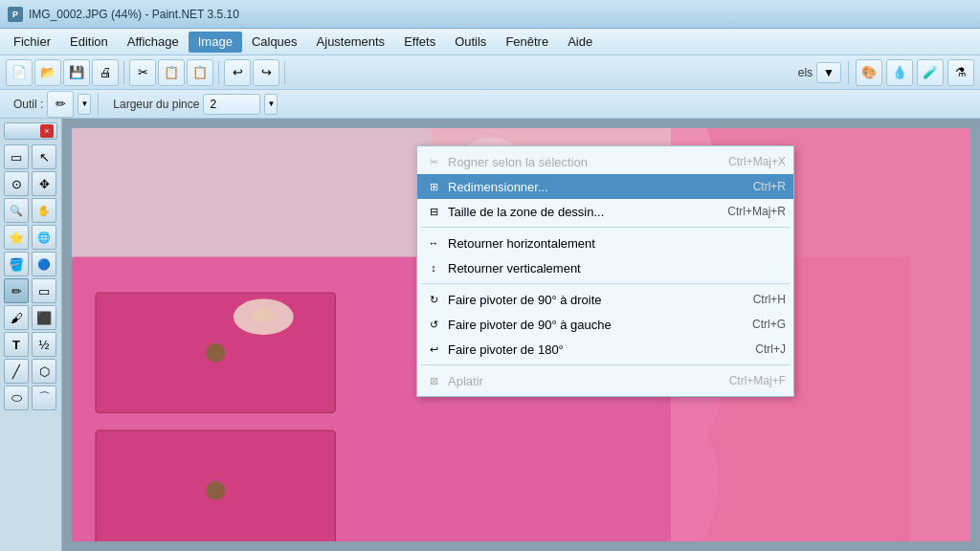  What do you see at coordinates (44, 157) in the screenshot?
I see `tool-move: ↖` at bounding box center [44, 157].